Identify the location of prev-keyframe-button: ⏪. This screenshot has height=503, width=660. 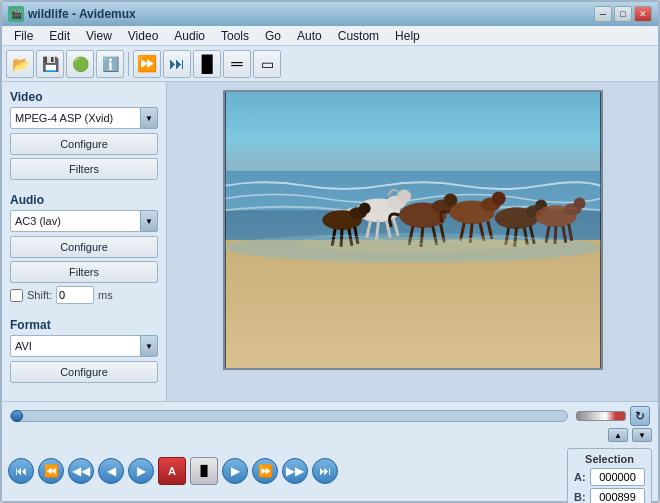
(51, 471).